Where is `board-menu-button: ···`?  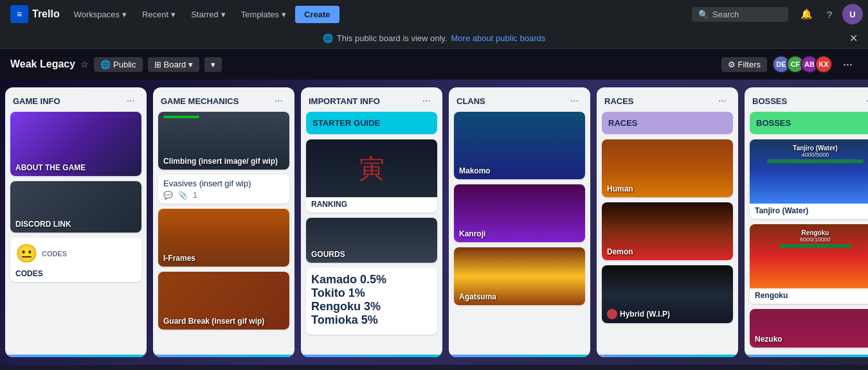
board-menu-button: ··· is located at coordinates (847, 64).